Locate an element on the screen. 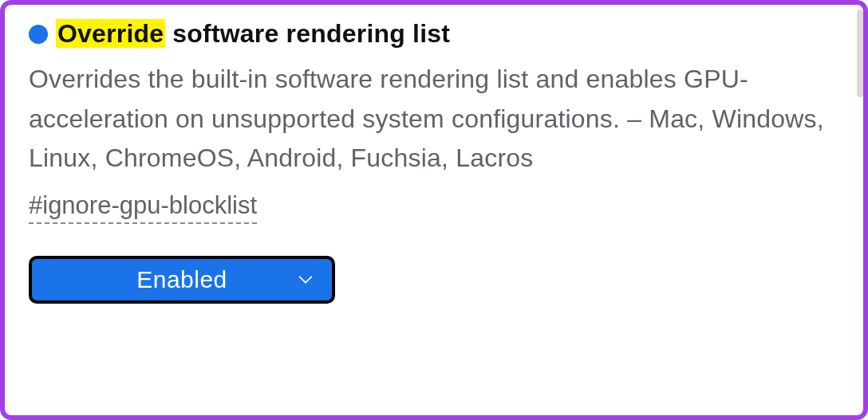  flag-title: Override software rendering list is located at coordinates (253, 33).